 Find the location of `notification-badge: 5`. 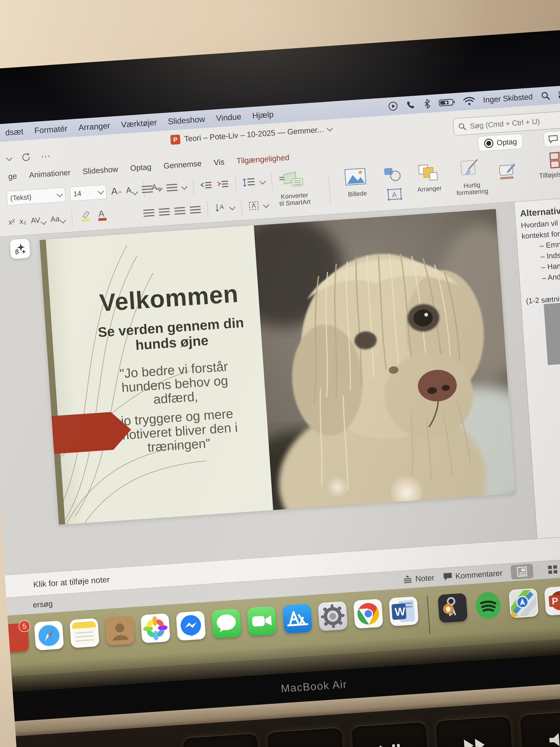

notification-badge: 5 is located at coordinates (24, 626).